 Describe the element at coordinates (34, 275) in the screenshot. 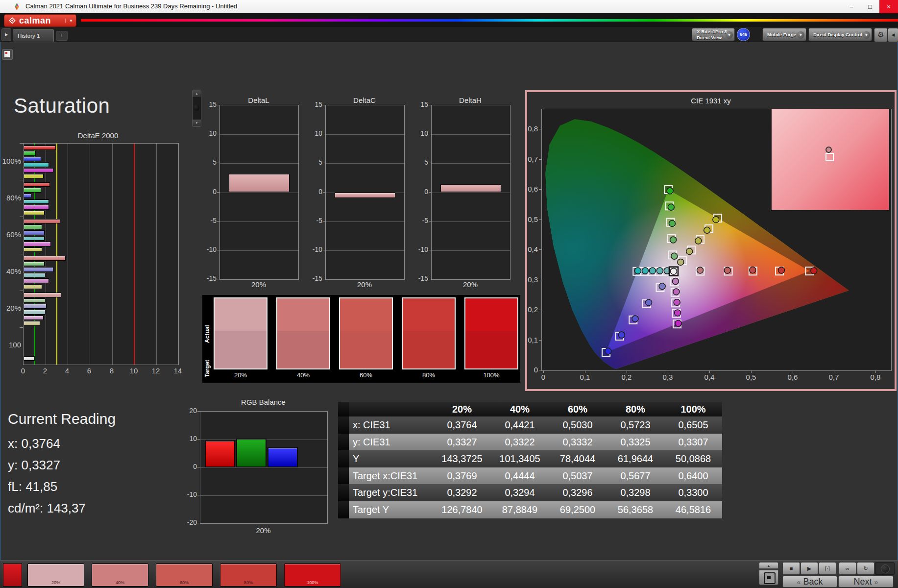

I see `deltae-bar-cyan` at that location.